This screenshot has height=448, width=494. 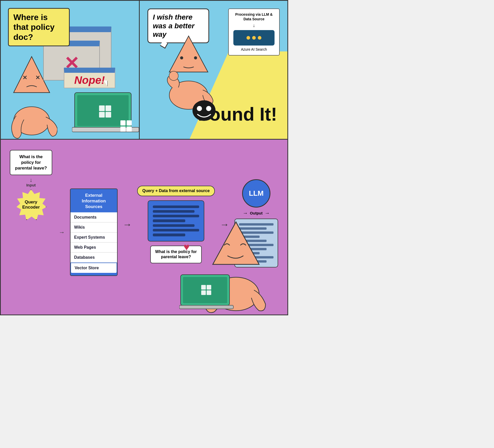 What do you see at coordinates (105, 83) in the screenshot?
I see `cursor-icon` at bounding box center [105, 83].